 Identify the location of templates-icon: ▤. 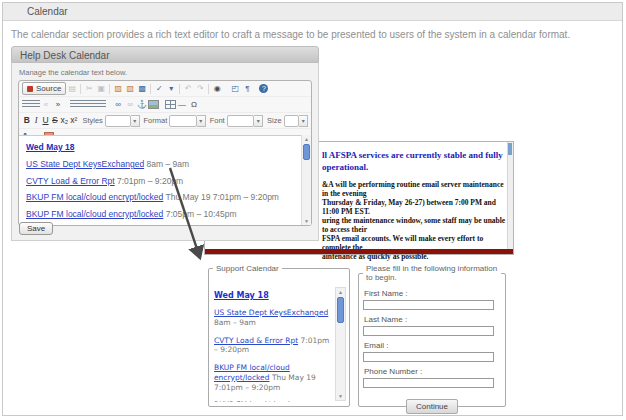
(72, 88).